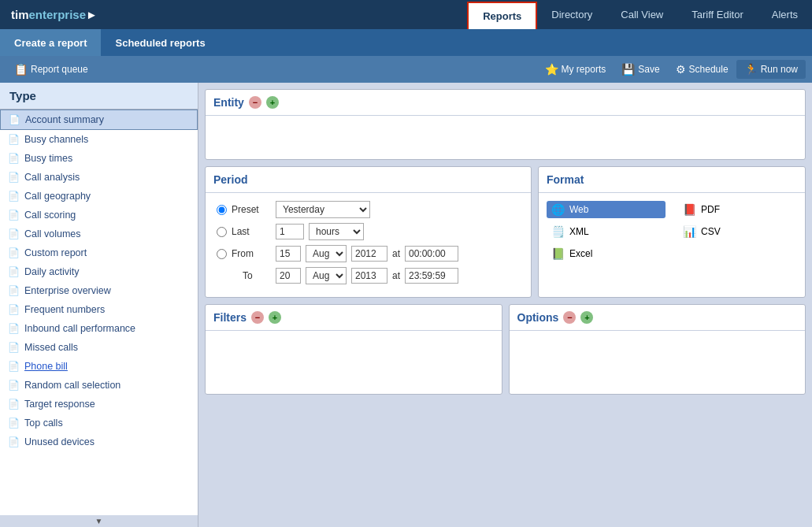  What do you see at coordinates (369, 276) in the screenshot?
I see `period-to-row: To AugJanFebMar AprMayJunJul SepOctNovDe…` at bounding box center [369, 276].